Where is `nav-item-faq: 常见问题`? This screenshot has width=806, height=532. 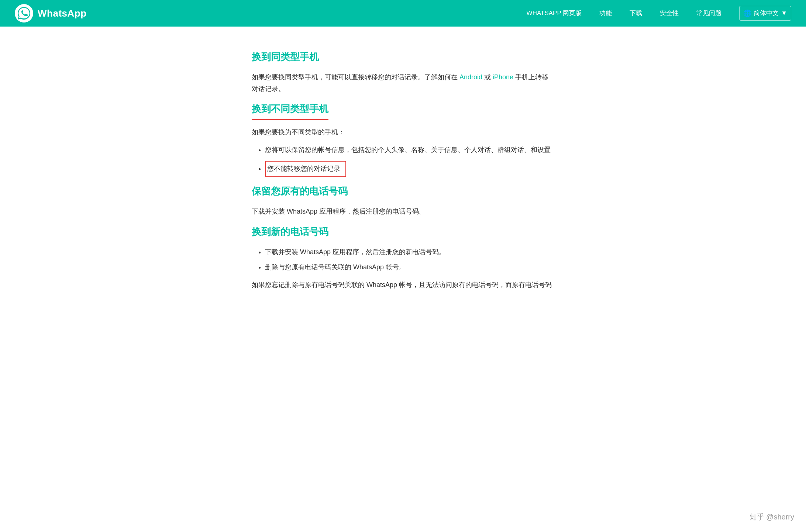 nav-item-faq: 常见问题 is located at coordinates (709, 13).